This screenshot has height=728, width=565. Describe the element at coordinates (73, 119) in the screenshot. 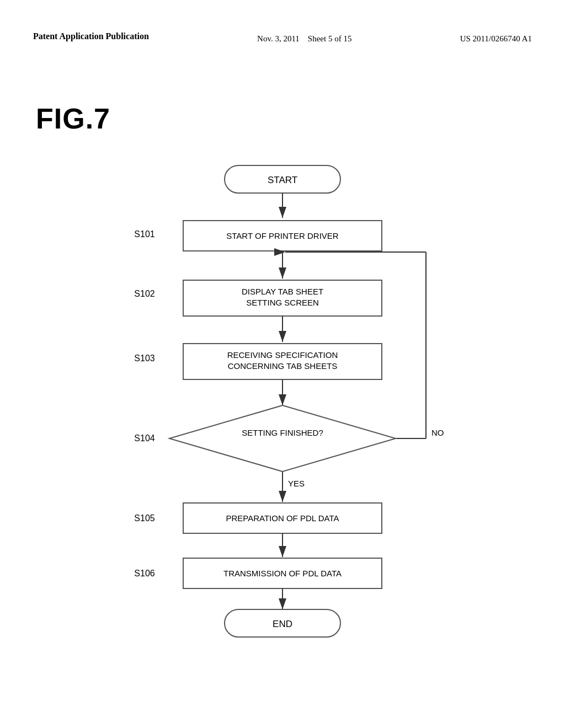

I see `figure-title: FIG.7` at that location.